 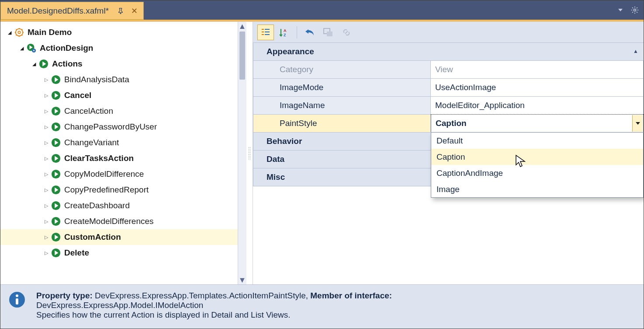 What do you see at coordinates (72, 10) in the screenshot?
I see `document-tab: Model.DesignedDiffs.xafml*` at bounding box center [72, 10].